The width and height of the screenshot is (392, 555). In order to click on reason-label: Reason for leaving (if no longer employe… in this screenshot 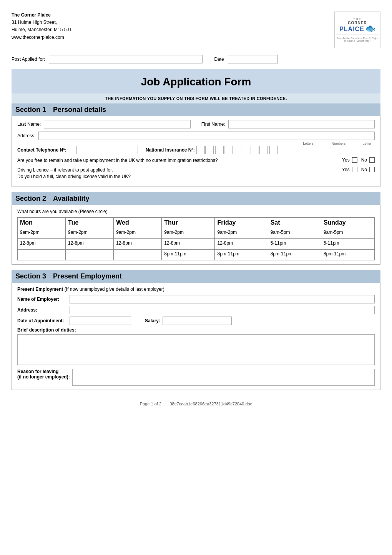, I will do `click(44, 374)`.